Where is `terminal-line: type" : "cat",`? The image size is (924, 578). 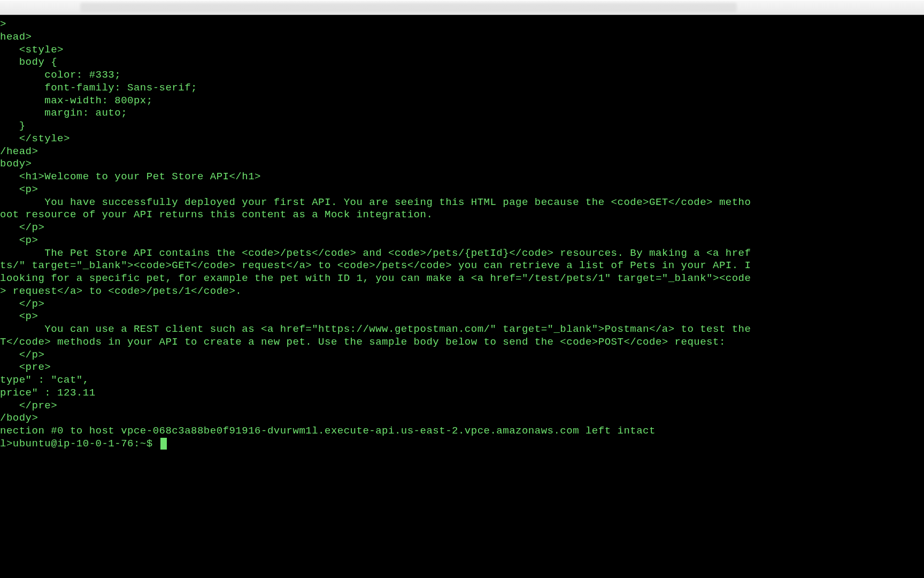 terminal-line: type" : "cat", is located at coordinates (462, 381).